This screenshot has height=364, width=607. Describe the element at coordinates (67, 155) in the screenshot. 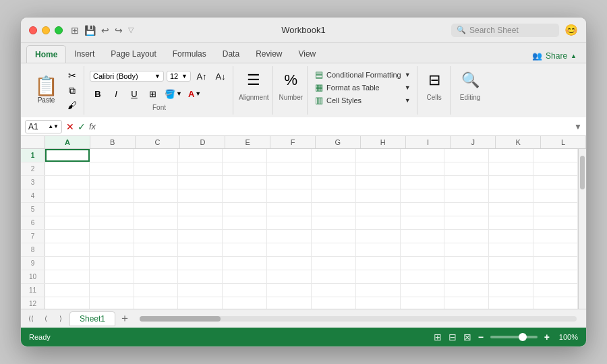

I see `cell-A1` at that location.